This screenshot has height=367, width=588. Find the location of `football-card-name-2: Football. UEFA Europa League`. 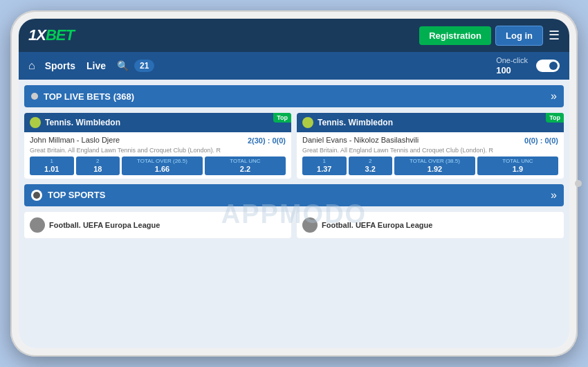

football-card-name-2: Football. UEFA Europa League is located at coordinates (377, 225).